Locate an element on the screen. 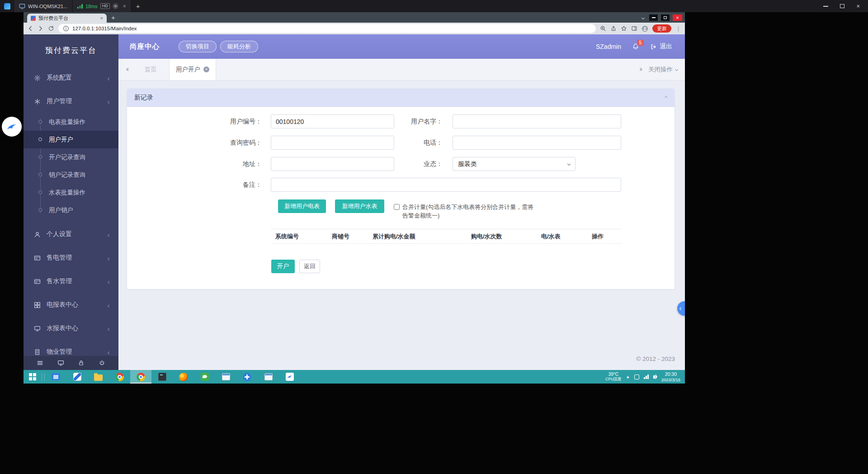 This screenshot has width=868, height=474. browser-maximize-button is located at coordinates (665, 18).